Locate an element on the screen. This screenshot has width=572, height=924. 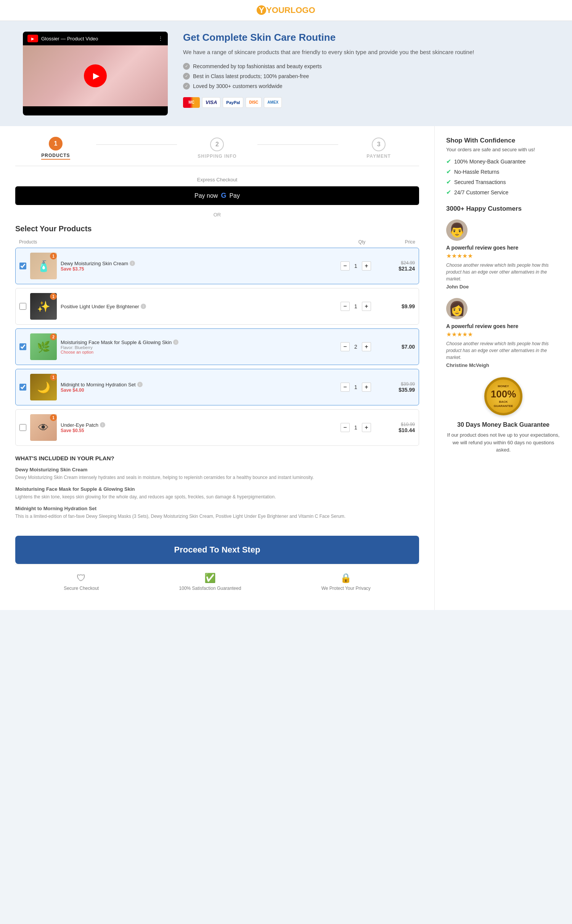
gpay-pay-label: Pay now is located at coordinates (206, 196).